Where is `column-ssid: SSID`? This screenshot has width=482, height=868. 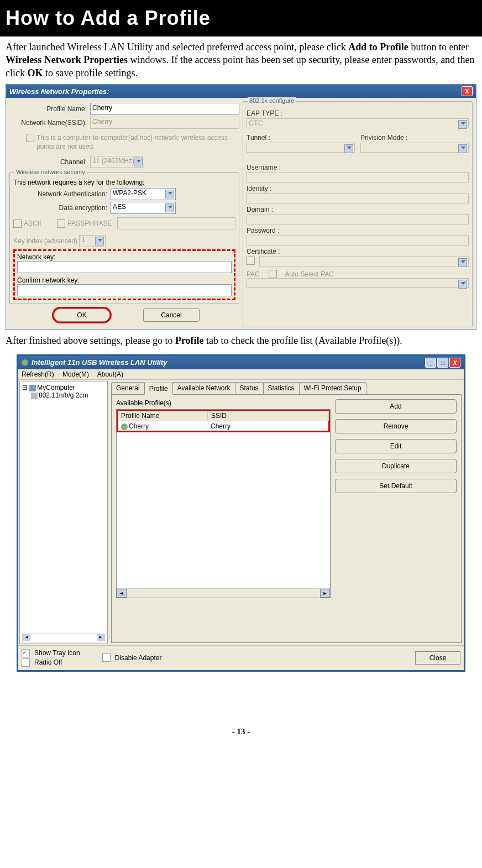
column-ssid: SSID is located at coordinates (269, 416).